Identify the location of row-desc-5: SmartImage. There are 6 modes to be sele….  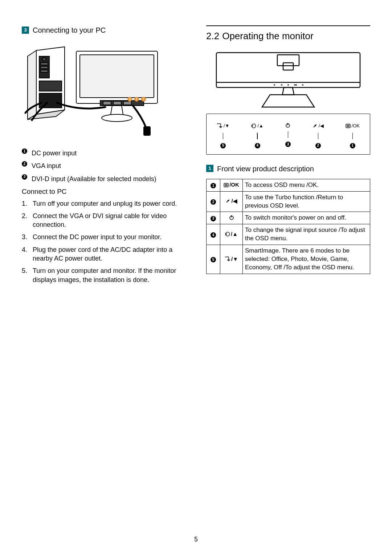
(306, 259).